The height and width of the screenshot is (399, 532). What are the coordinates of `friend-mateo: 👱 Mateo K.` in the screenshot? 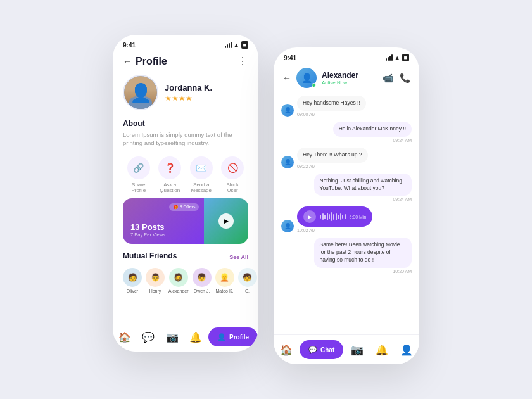 It's located at (225, 281).